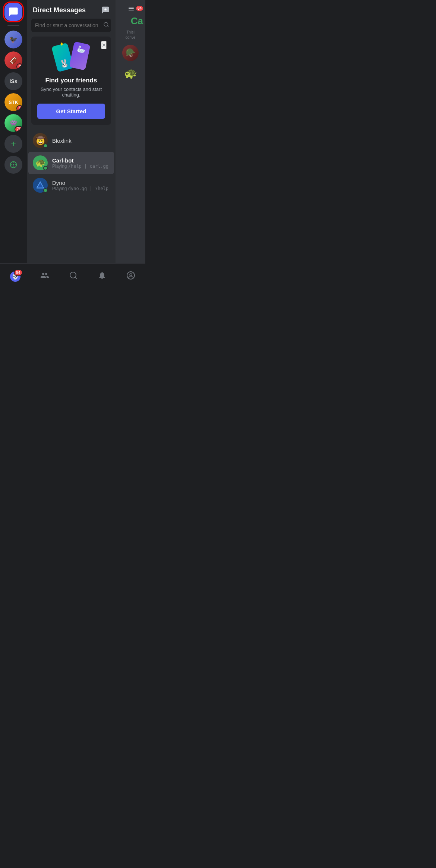 Image resolution: width=436 pixels, height=868 pixels. What do you see at coordinates (81, 186) in the screenshot?
I see `dyno-info: Dyno Playing dyno.gg | ?help` at bounding box center [81, 186].